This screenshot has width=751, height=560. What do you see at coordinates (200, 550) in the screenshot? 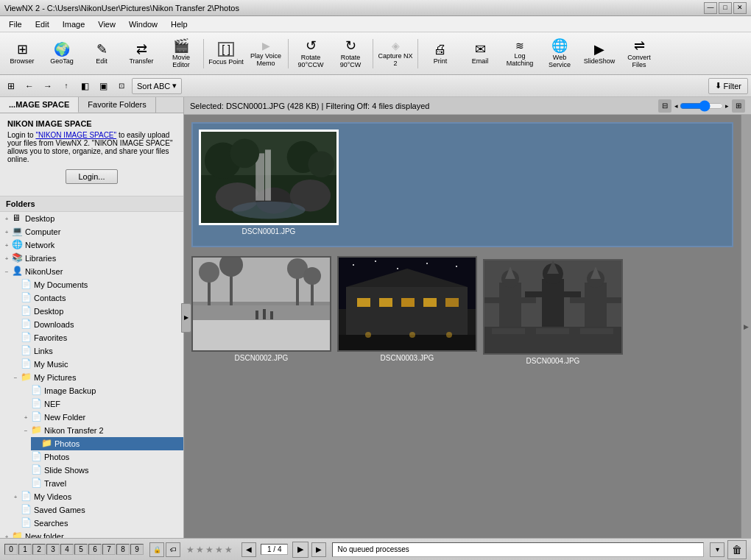
I see `star-2: ★` at bounding box center [200, 550].